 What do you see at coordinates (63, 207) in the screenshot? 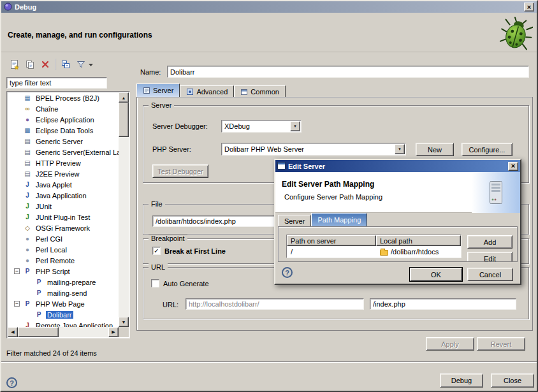
I see `tree-item-junit: JJUnit` at bounding box center [63, 207].